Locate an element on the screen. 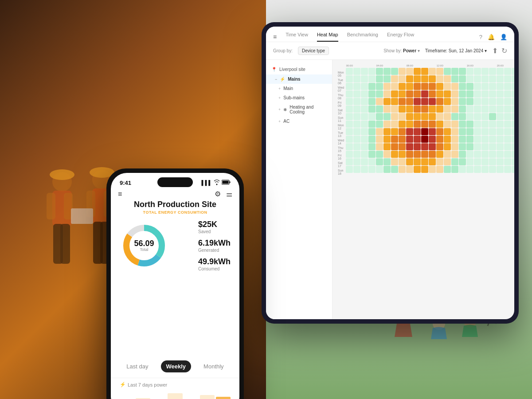  filter-icon: ⚌ is located at coordinates (229, 194).